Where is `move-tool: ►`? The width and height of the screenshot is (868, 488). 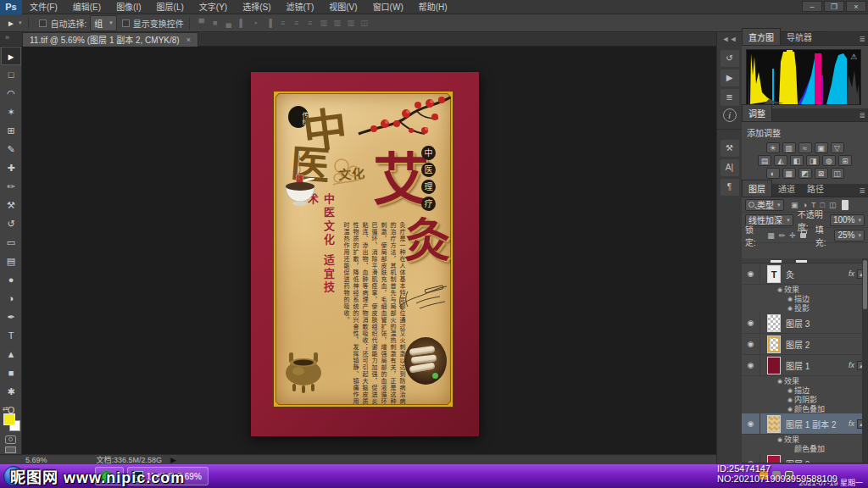
move-tool: ► is located at coordinates (11, 56).